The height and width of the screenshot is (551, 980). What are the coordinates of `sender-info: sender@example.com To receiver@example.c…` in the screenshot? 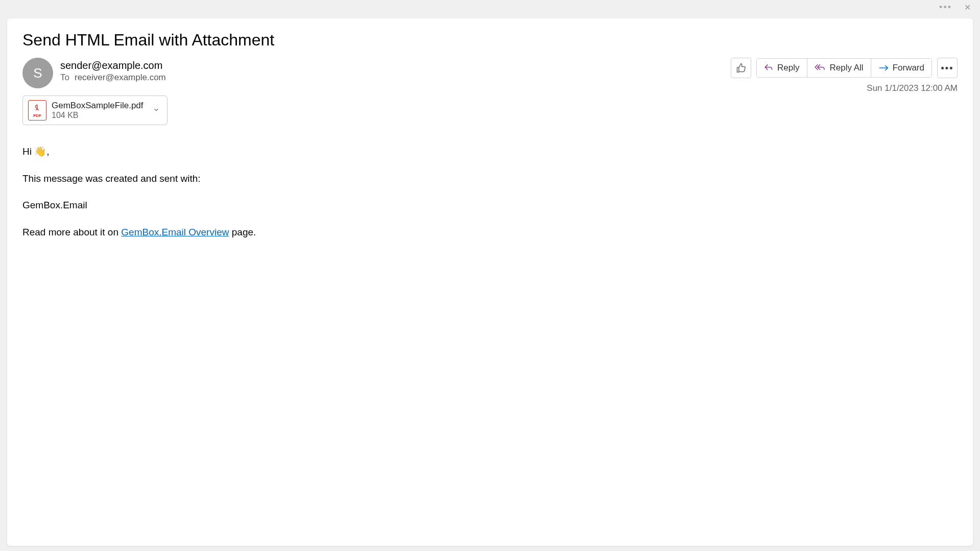 It's located at (113, 70).